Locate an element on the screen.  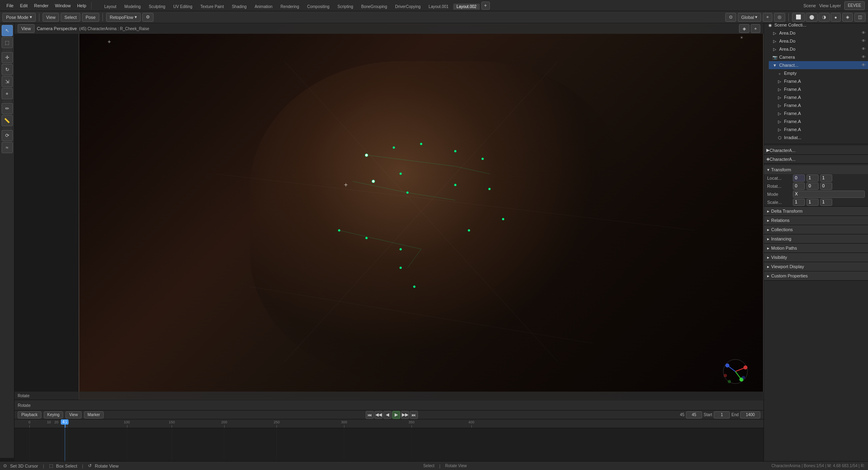
outliner-item-frame-3: ▷ Frame.A is located at coordinates (821, 97).